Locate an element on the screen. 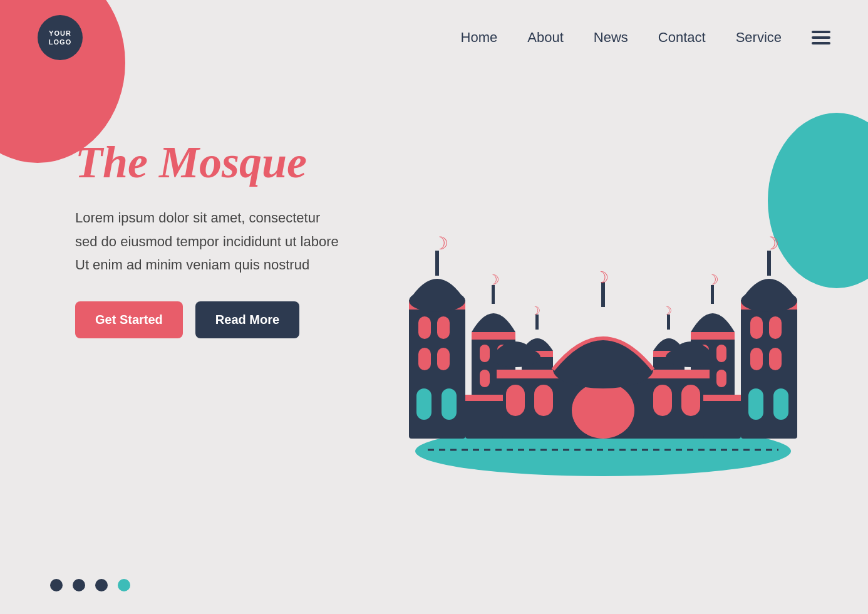 This screenshot has height=614, width=868. hero-title: The Mosque is located at coordinates (232, 163).